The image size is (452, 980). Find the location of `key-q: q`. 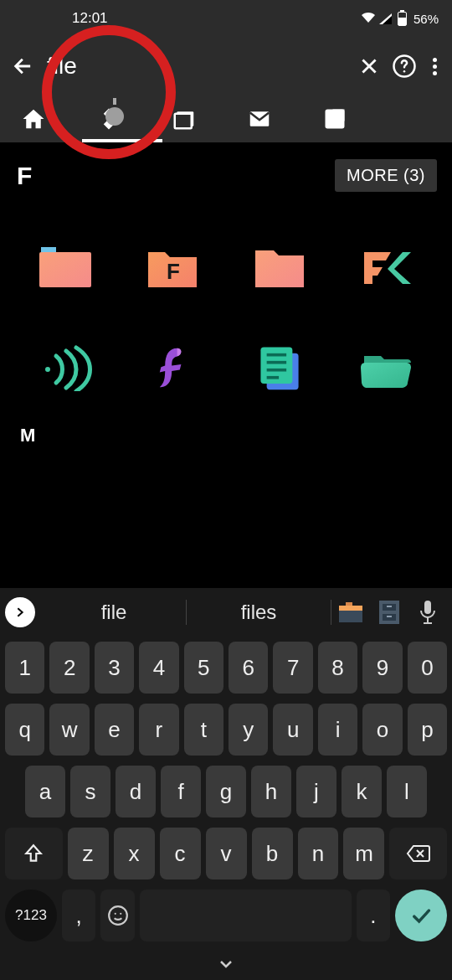

key-q: q is located at coordinates (25, 730).